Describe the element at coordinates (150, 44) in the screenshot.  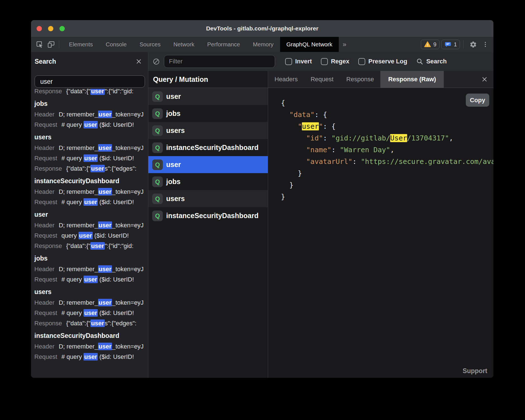
I see `tab-sources: Sources` at that location.